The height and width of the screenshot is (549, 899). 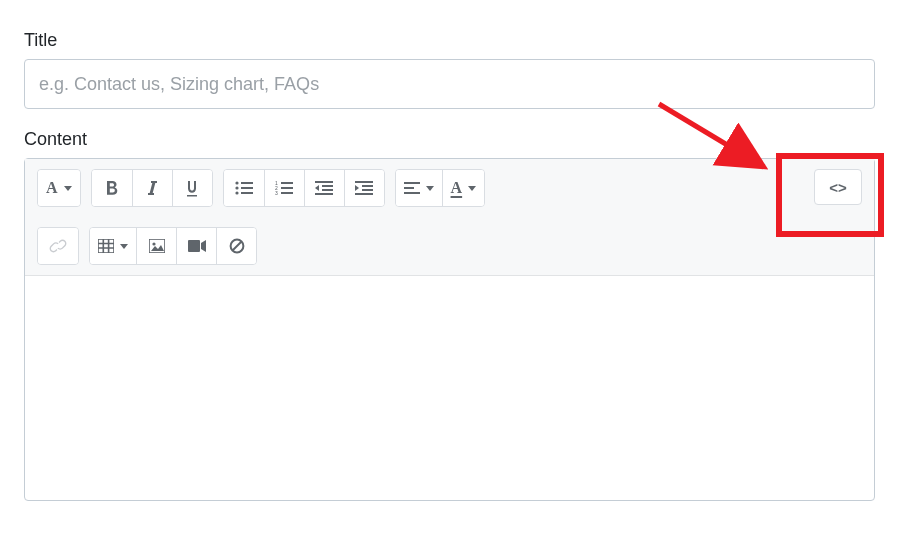 I want to click on font-style-icon: A, so click(x=52, y=188).